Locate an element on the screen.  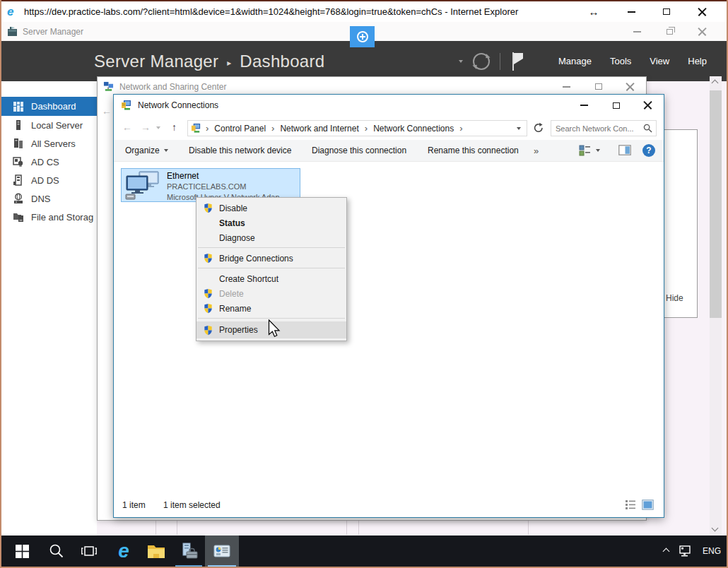
toolbar-overflow-button: » is located at coordinates (536, 150).